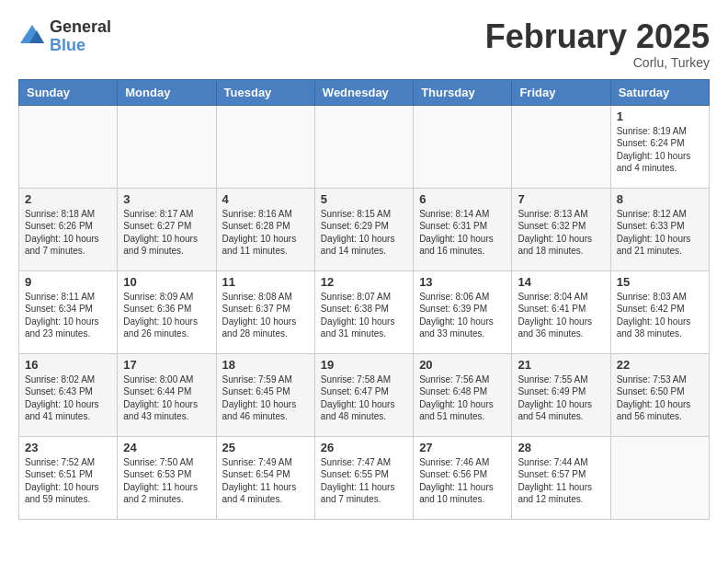 This screenshot has width=728, height=563. What do you see at coordinates (463, 92) in the screenshot?
I see `column-header-thursday: Thursday` at bounding box center [463, 92].